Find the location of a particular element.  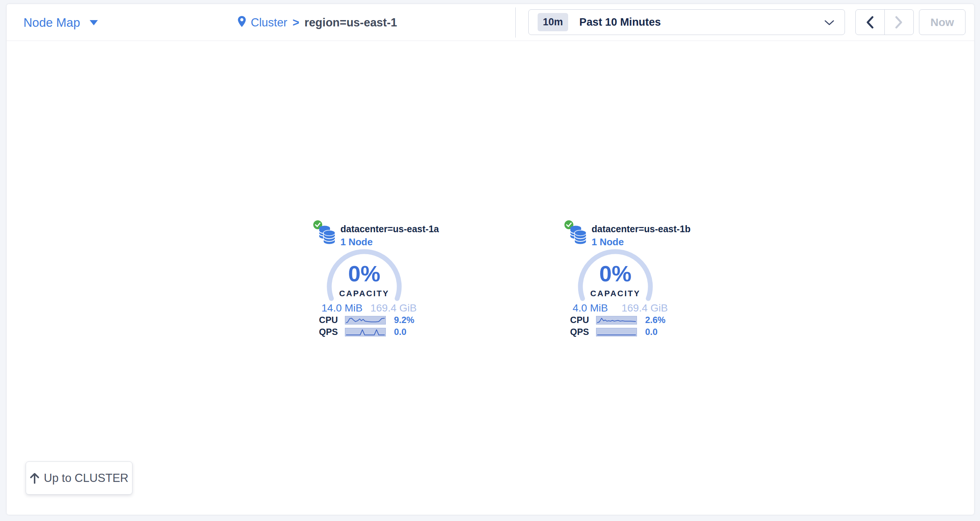

now-button: Now is located at coordinates (942, 22).